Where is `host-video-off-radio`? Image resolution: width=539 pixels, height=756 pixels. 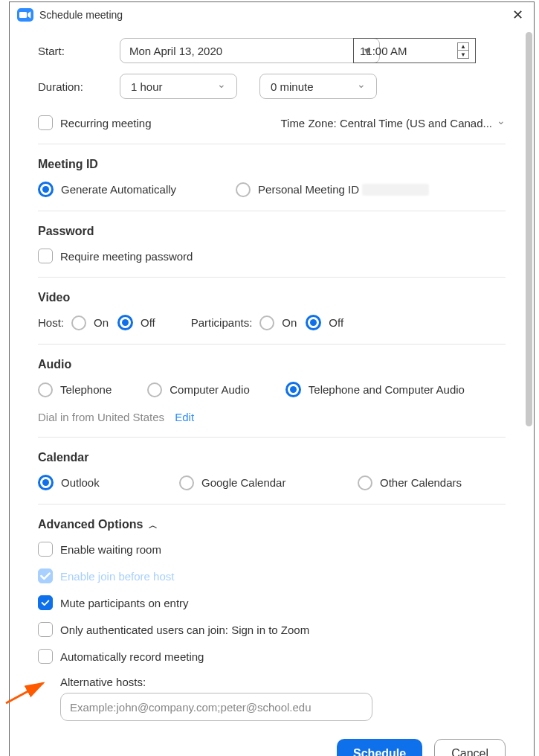 host-video-off-radio is located at coordinates (125, 323).